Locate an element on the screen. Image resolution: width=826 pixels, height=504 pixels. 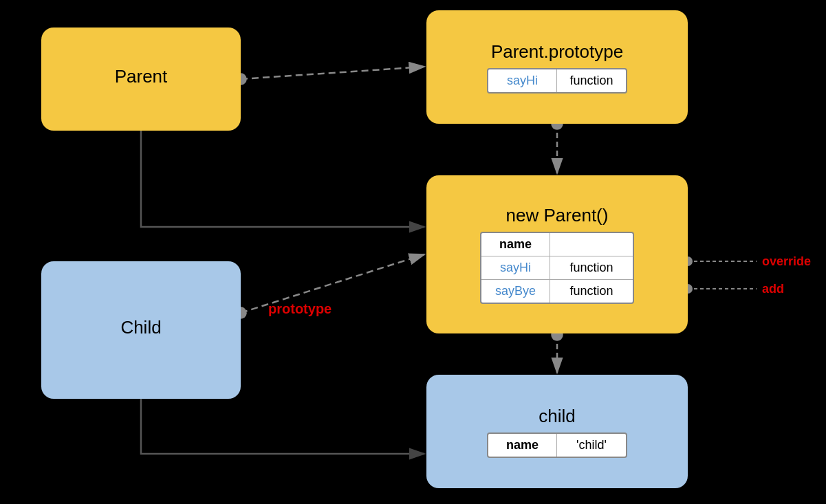
child-label: Child is located at coordinates (140, 327).